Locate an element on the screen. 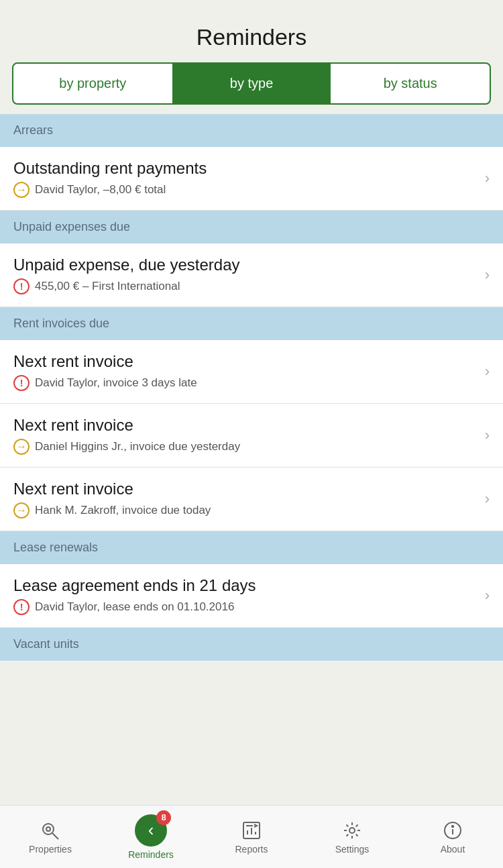 Image resolution: width=503 pixels, height=868 pixels. segmented-control: by property by type by status is located at coordinates (252, 83).